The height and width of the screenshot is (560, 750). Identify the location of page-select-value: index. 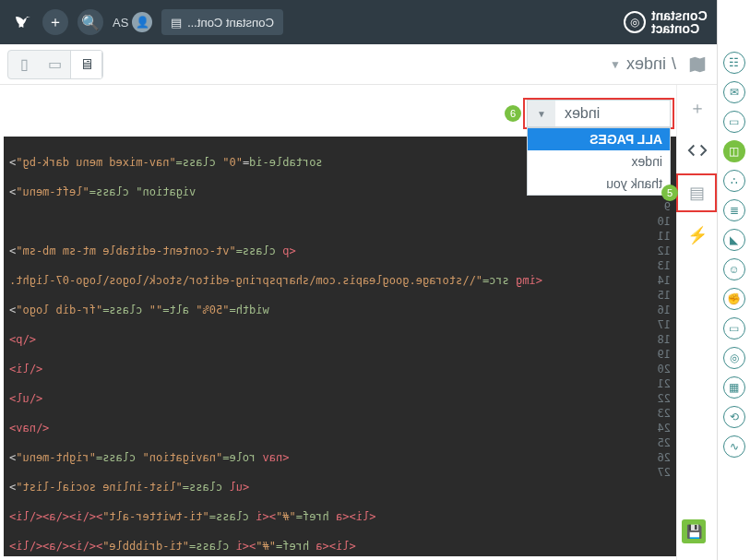
(613, 113).